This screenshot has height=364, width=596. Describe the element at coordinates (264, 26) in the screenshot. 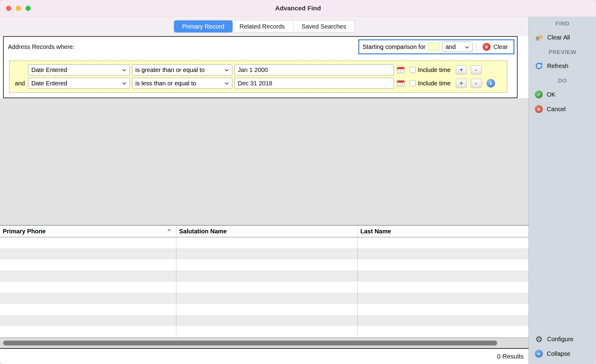

I see `tab-bar: Primary Record Related Records Saved Sea…` at that location.